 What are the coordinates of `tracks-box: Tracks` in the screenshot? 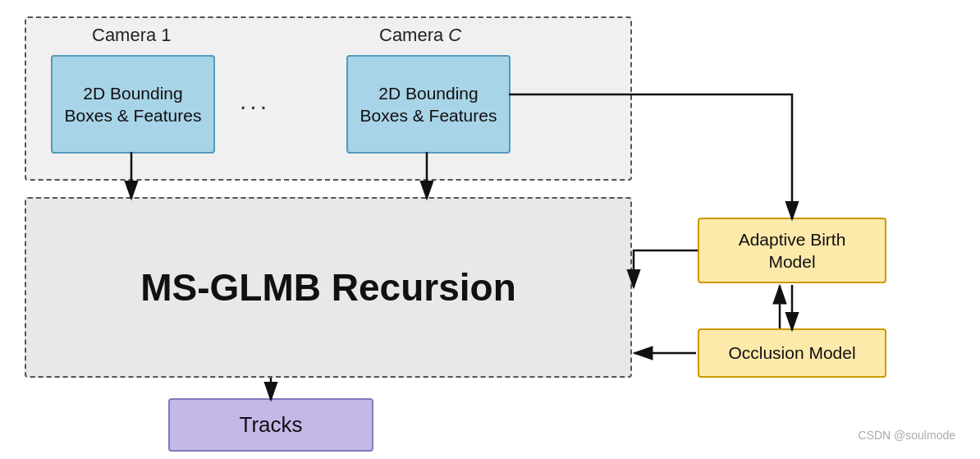 It's located at (271, 425).